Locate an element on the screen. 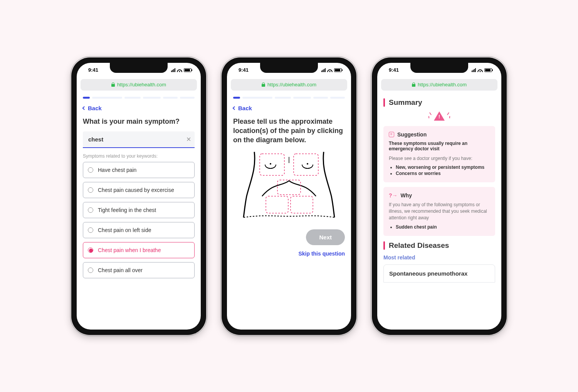 Image resolution: width=578 pixels, height=392 pixels. clear-icon: ✕ is located at coordinates (188, 140).